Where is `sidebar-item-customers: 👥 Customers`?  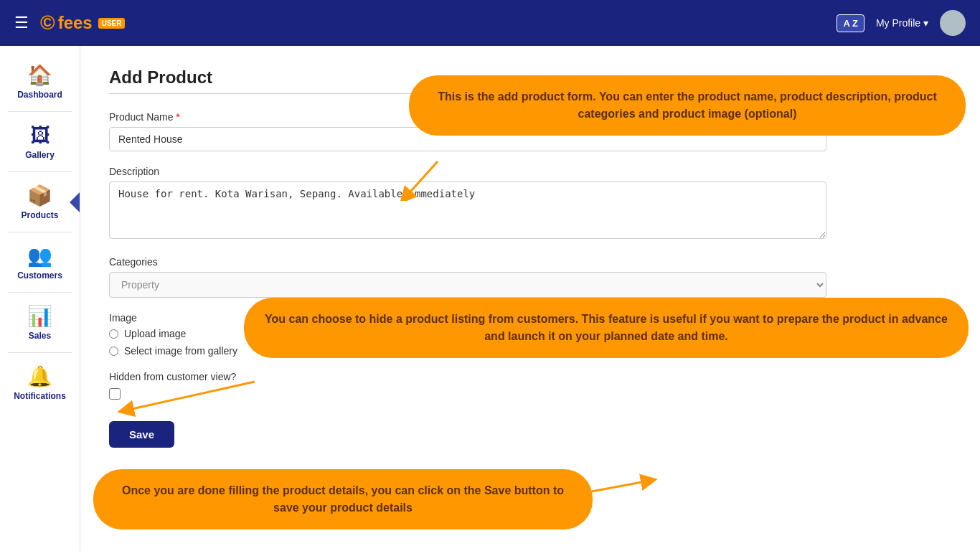 sidebar-item-customers: 👥 Customers is located at coordinates (40, 263).